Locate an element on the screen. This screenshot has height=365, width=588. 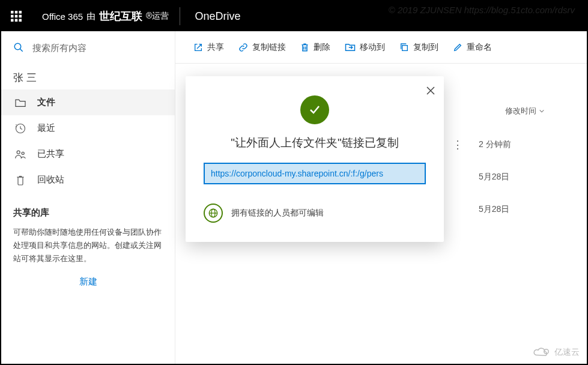
copy-link-button: 复制链接 is located at coordinates (262, 47).